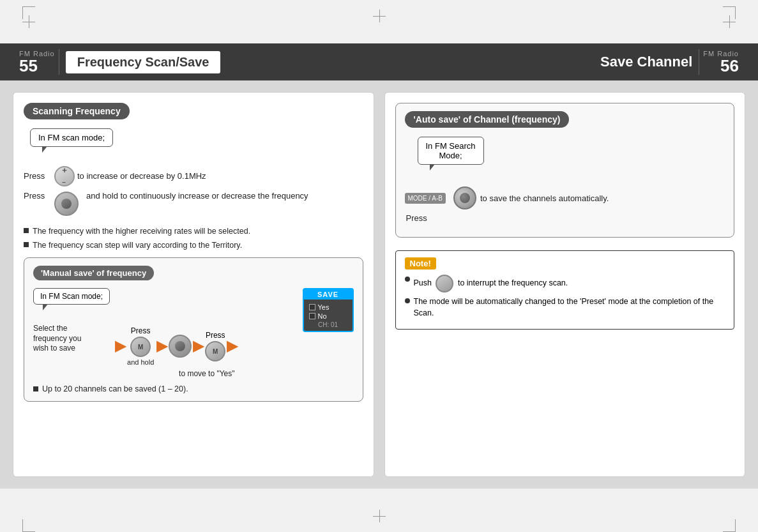 This screenshot has width=758, height=532. I want to click on right-page-section: FM Radio 56, so click(731, 62).